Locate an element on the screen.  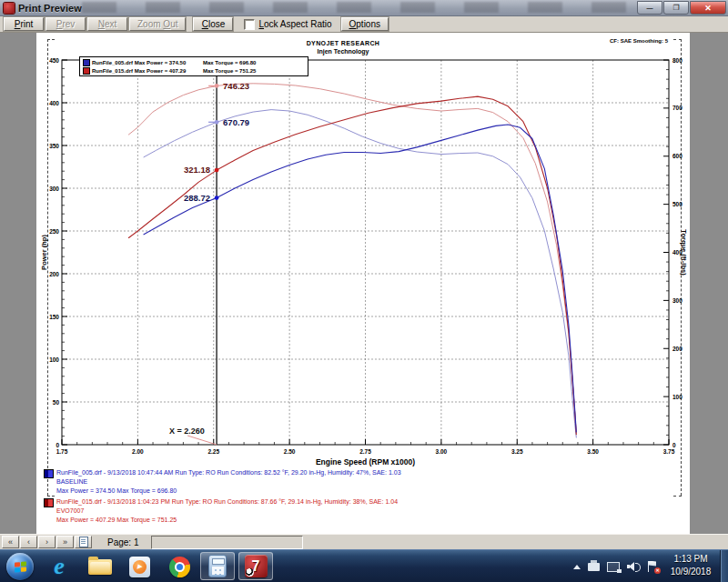
svg-text: 3.50 is located at coordinates (593, 451).